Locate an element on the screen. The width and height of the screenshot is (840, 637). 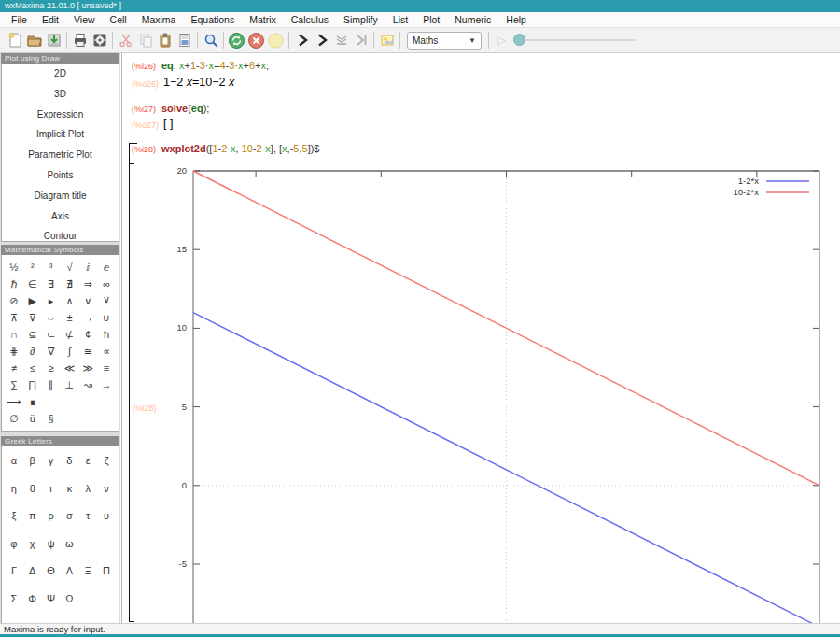
symbol-button: ∧ is located at coordinates (70, 301).